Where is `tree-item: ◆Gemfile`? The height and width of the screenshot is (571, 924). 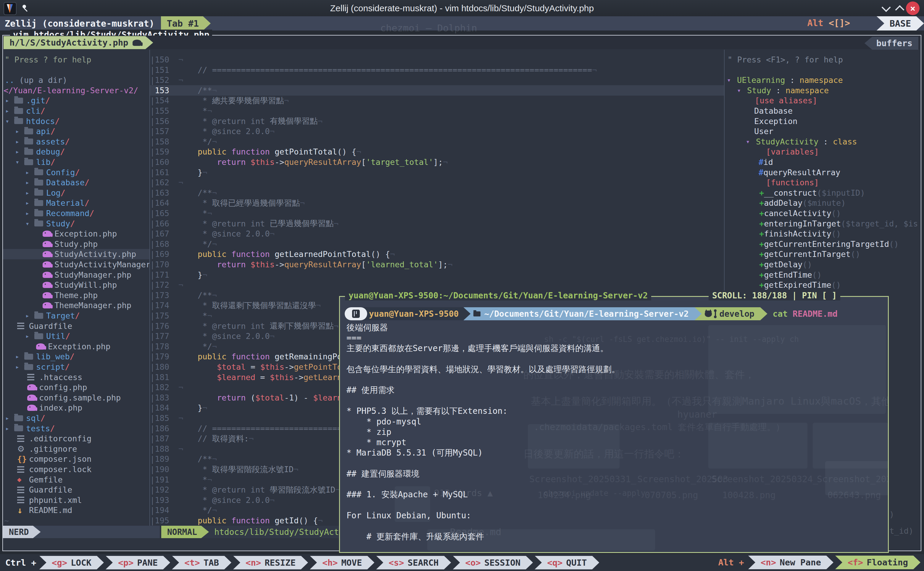
tree-item: ◆Gemfile is located at coordinates (76, 480).